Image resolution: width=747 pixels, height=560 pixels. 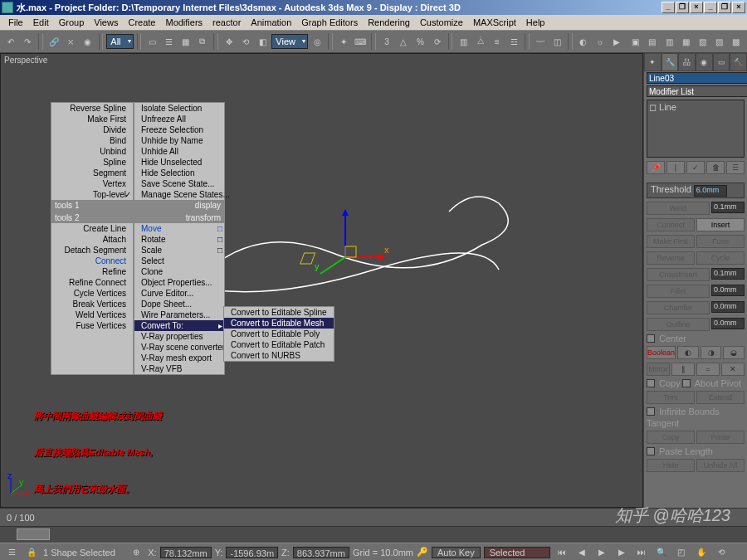 I want to click on menu-rendering: Rendering, so click(x=388, y=22).